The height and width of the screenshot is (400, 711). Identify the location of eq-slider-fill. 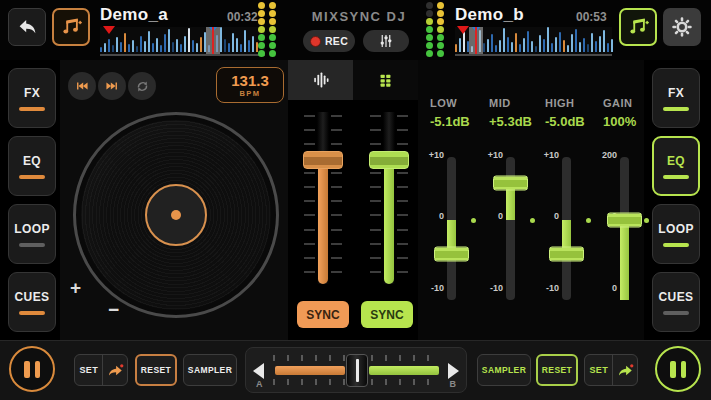
(624, 260).